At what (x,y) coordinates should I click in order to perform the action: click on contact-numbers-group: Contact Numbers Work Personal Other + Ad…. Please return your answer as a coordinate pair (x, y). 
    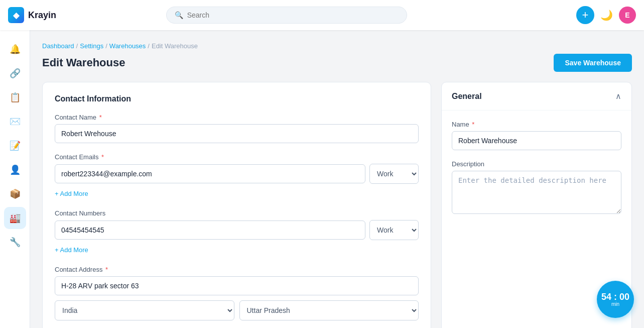
    Looking at the image, I should click on (237, 233).